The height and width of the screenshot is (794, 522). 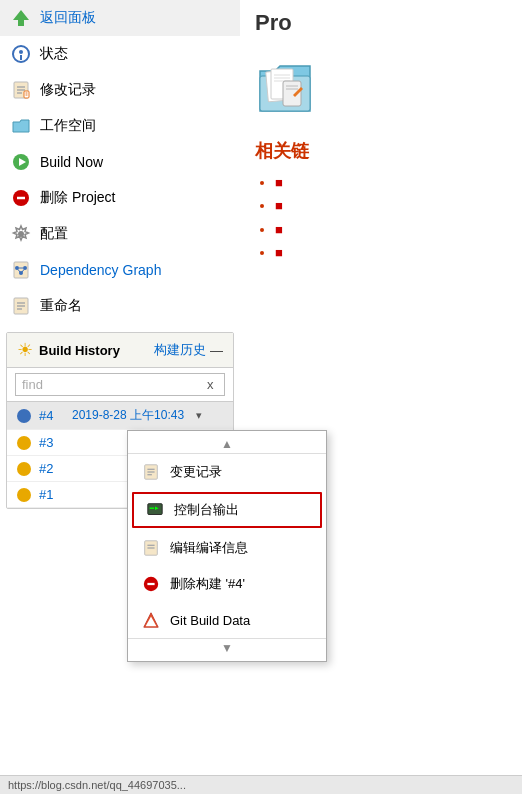 I want to click on context-changlog-icon, so click(x=151, y=472).